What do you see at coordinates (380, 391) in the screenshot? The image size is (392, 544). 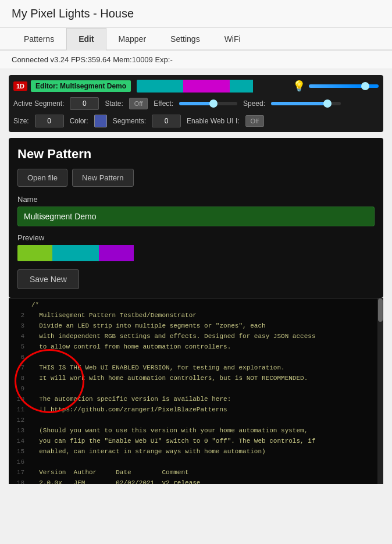 I see `code-scrollbar` at bounding box center [380, 391].